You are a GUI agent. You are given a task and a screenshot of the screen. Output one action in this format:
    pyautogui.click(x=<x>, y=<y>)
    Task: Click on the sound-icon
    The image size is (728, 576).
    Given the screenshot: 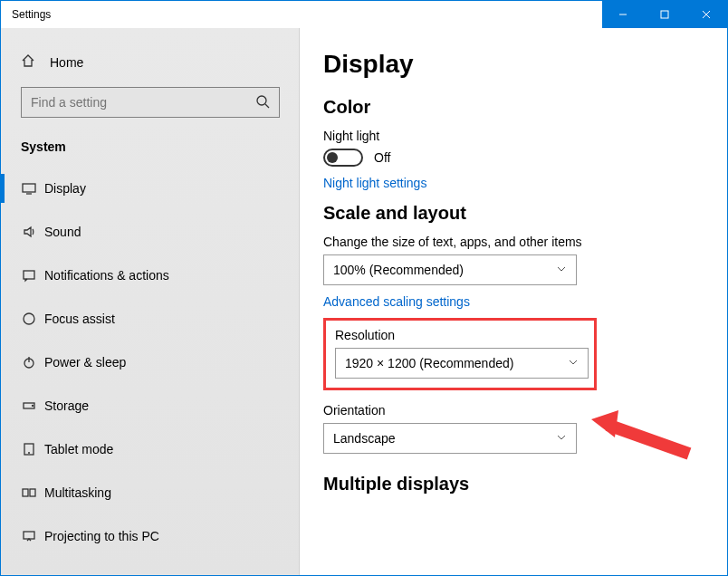 What is the action you would take?
    pyautogui.click(x=29, y=232)
    